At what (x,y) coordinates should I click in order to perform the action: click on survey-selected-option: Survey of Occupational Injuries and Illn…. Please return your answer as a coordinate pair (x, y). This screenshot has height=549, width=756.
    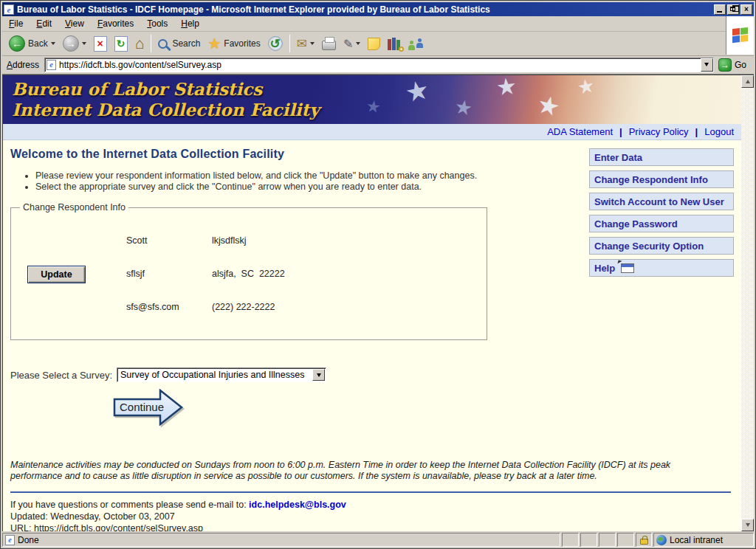
    Looking at the image, I should click on (215, 375).